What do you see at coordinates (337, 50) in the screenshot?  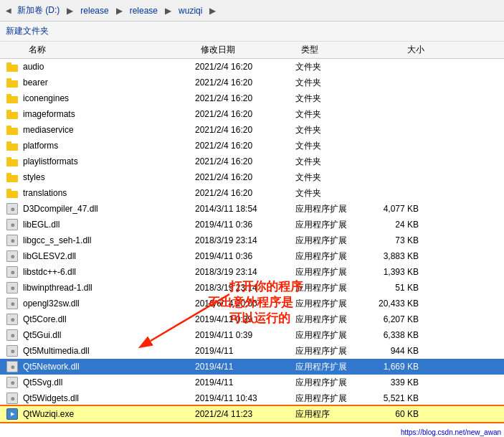 I see `col-header-type: 类型` at bounding box center [337, 50].